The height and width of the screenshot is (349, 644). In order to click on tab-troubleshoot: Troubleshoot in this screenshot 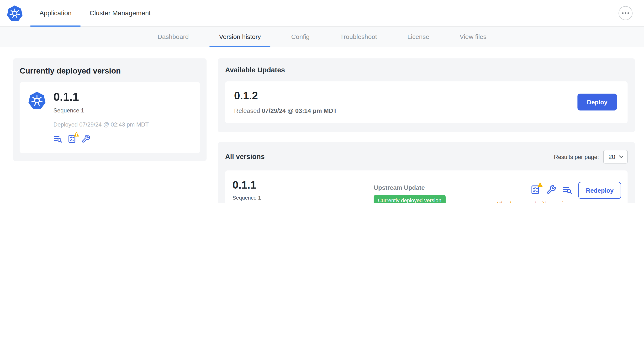, I will do `click(358, 37)`.